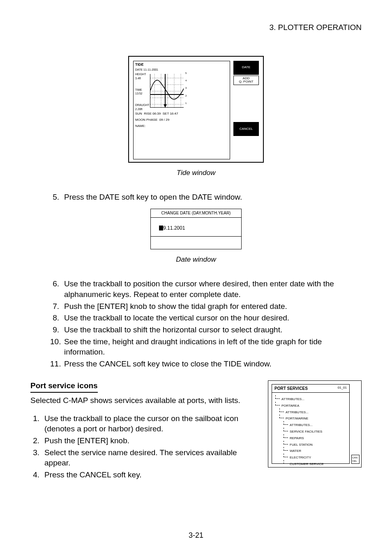 Image resolution: width=392 pixels, height=555 pixels. What do you see at coordinates (315, 457) in the screenshot?
I see `tree-item: ELECTRICITY` at bounding box center [315, 457].